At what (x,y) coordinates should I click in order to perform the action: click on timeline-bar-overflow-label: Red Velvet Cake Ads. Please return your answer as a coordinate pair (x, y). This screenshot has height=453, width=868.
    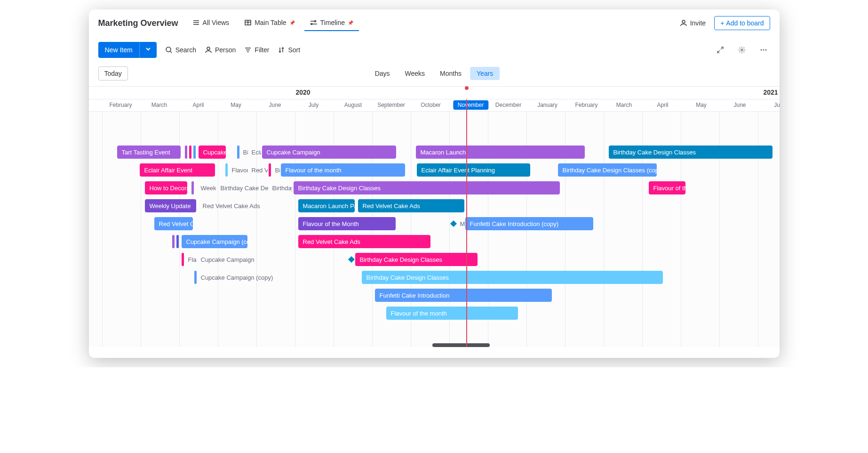
    Looking at the image, I should click on (232, 206).